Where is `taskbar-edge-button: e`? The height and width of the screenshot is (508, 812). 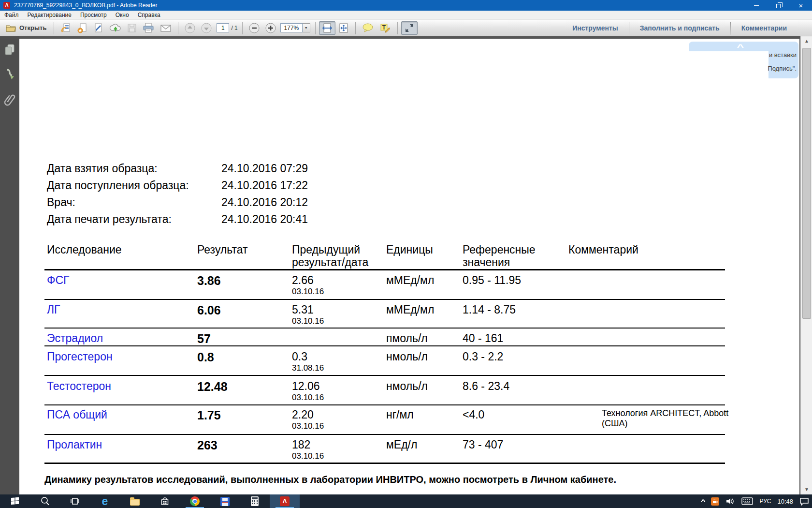
taskbar-edge-button: e is located at coordinates (105, 501).